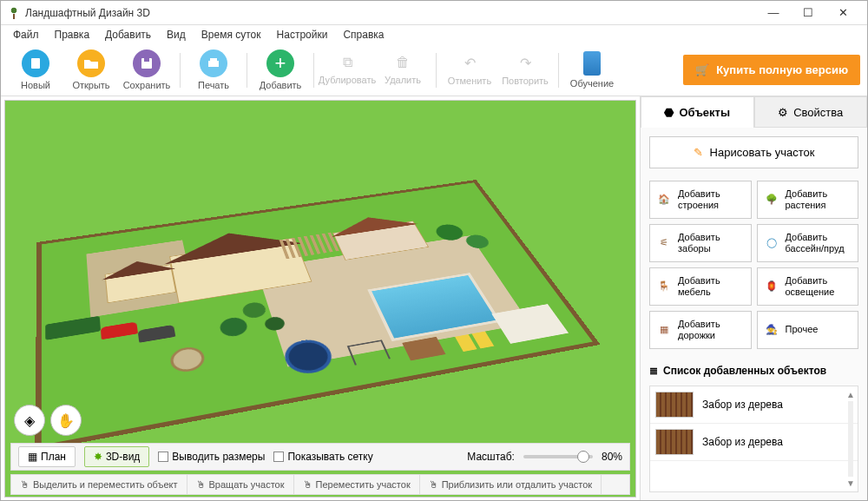 The height and width of the screenshot is (501, 868). I want to click on 3d-icon: ✸, so click(98, 457).